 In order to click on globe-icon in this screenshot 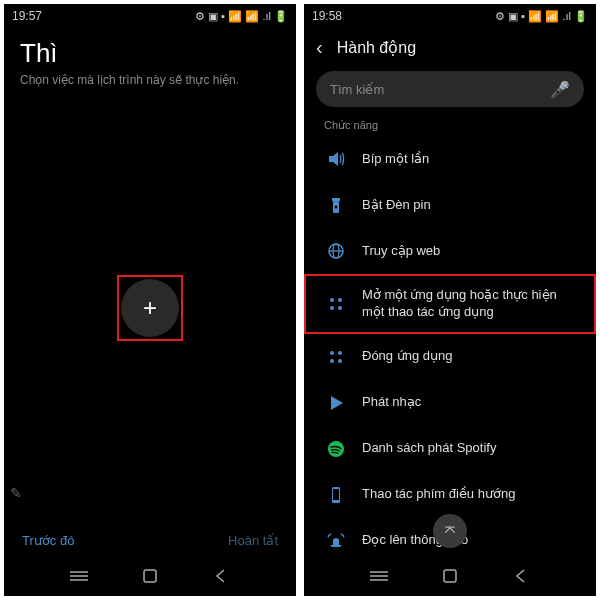, I will do `click(336, 251)`.